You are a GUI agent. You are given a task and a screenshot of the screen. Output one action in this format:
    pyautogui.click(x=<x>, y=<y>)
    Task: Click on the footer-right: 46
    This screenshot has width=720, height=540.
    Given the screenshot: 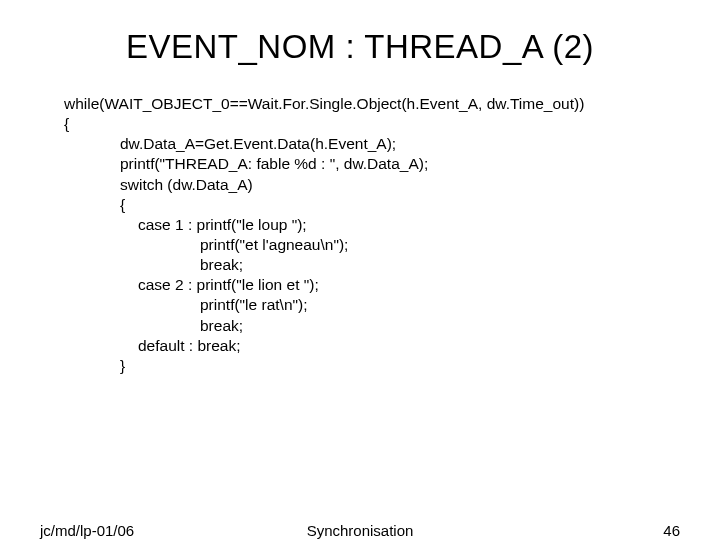 What is the action you would take?
    pyautogui.click(x=672, y=530)
    